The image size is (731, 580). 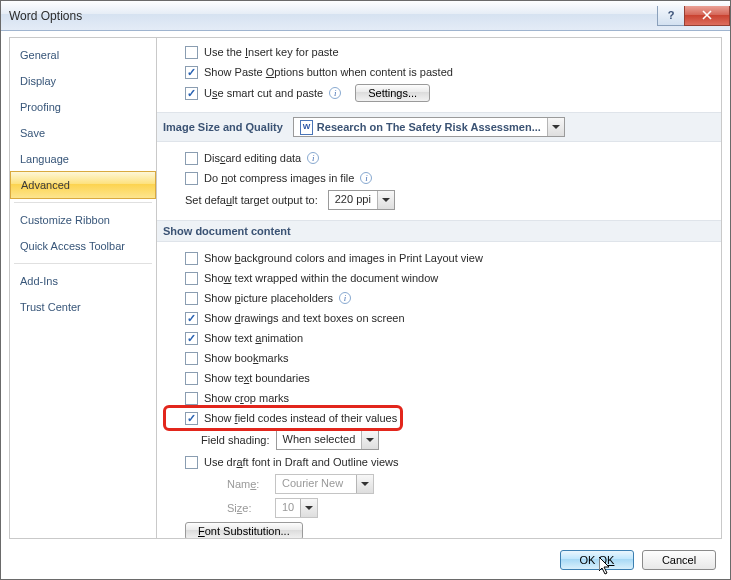 What do you see at coordinates (268, 298) in the screenshot?
I see `label-doc-2: Show picture placeholders` at bounding box center [268, 298].